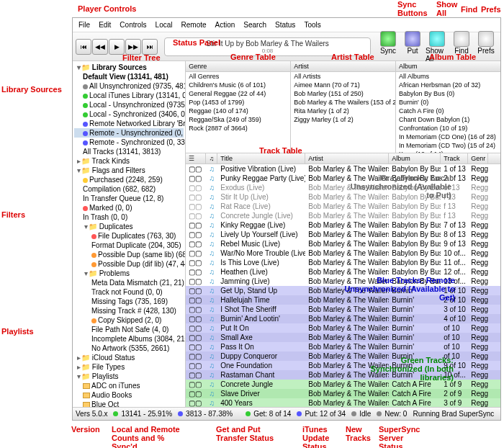  I want to click on track-row: ▢▢♫One FoundationBob Marley & The Wailer…, so click(343, 366).